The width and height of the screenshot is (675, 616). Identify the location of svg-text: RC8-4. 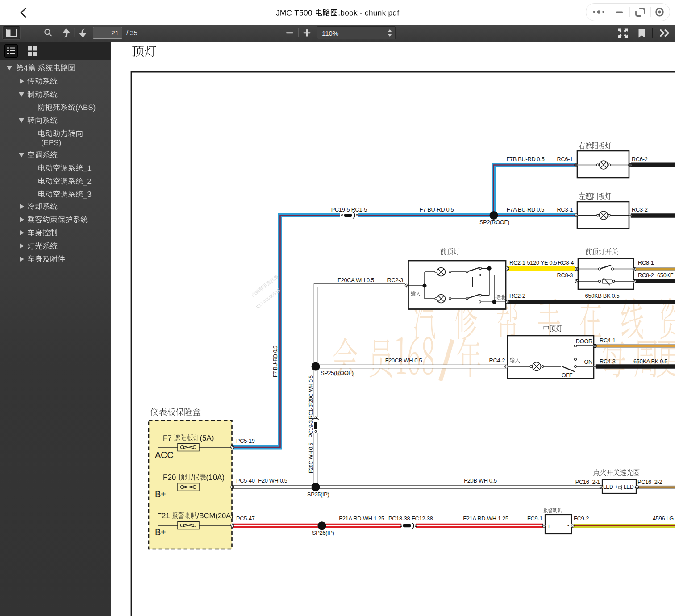
(566, 262).